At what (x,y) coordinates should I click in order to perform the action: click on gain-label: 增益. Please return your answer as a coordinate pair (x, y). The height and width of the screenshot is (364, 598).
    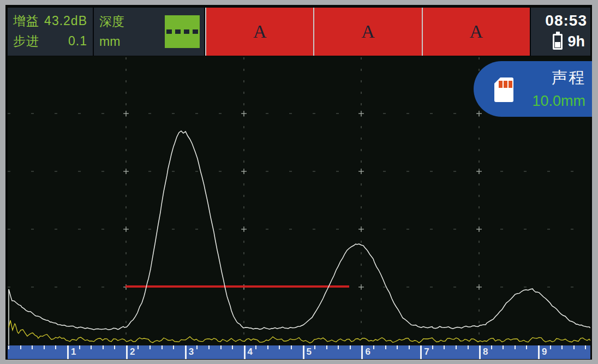
    Looking at the image, I should click on (26, 21).